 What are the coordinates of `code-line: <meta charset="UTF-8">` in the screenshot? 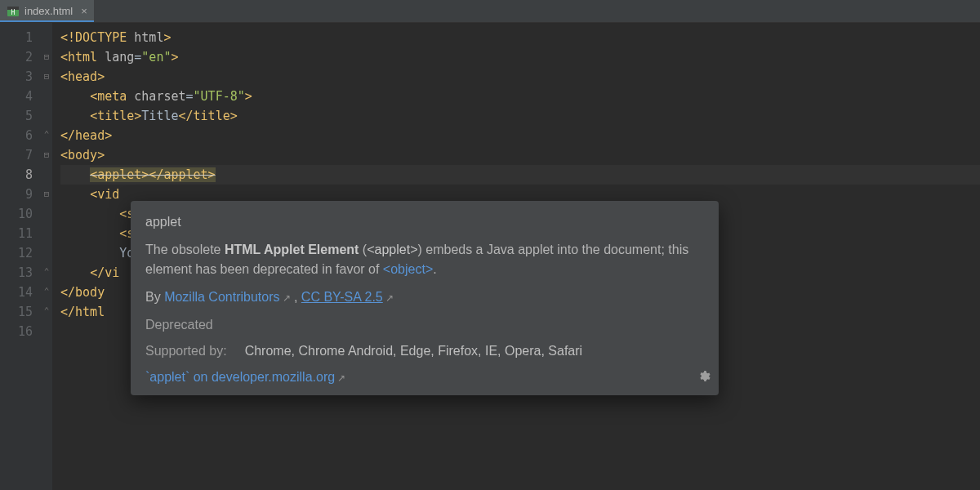 It's located at (520, 96).